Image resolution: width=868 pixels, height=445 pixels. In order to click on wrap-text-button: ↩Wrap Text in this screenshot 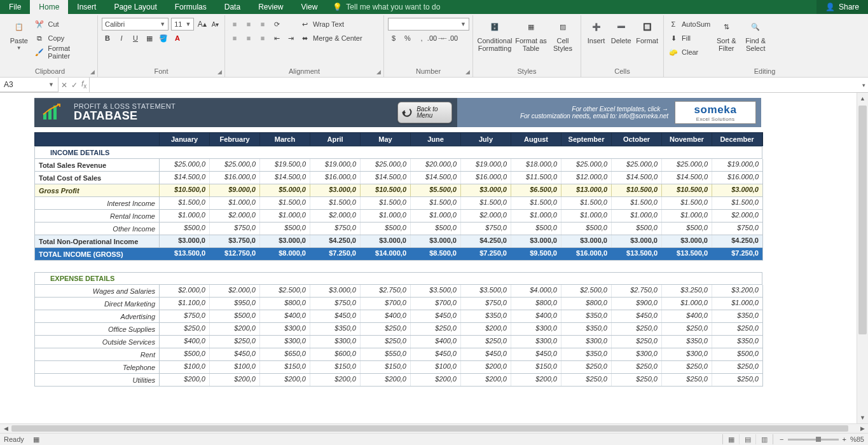, I will do `click(331, 24)`.